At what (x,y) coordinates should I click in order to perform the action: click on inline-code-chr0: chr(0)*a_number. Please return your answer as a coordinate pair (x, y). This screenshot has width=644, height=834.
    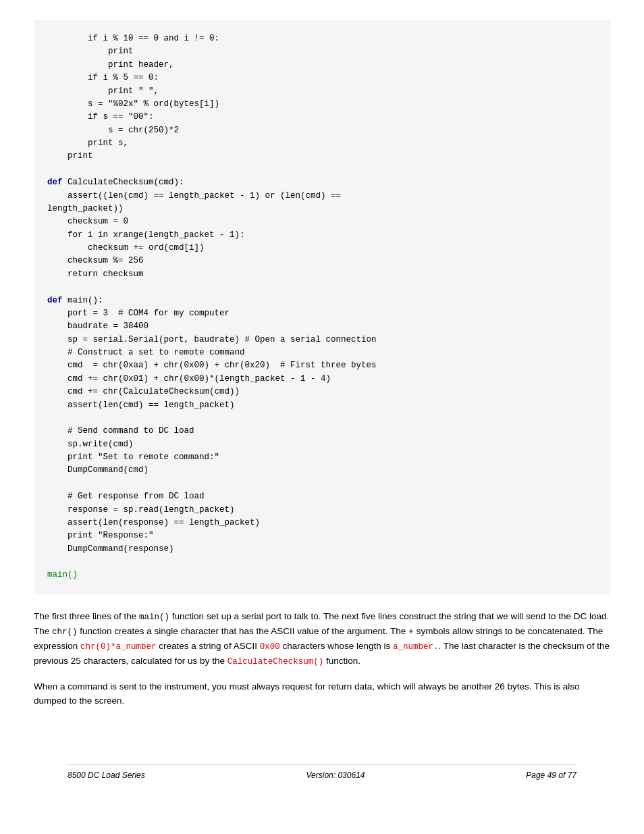
    Looking at the image, I should click on (119, 647).